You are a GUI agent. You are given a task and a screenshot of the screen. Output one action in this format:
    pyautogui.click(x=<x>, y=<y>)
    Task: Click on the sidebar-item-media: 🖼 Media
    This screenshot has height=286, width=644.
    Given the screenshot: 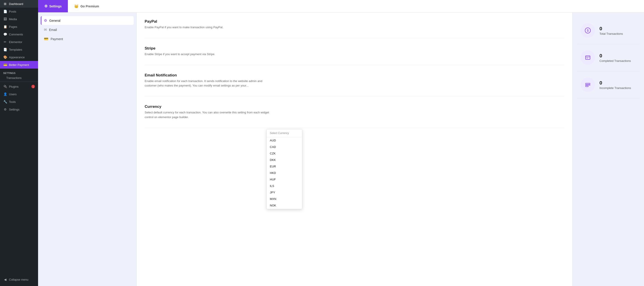 What is the action you would take?
    pyautogui.click(x=19, y=19)
    